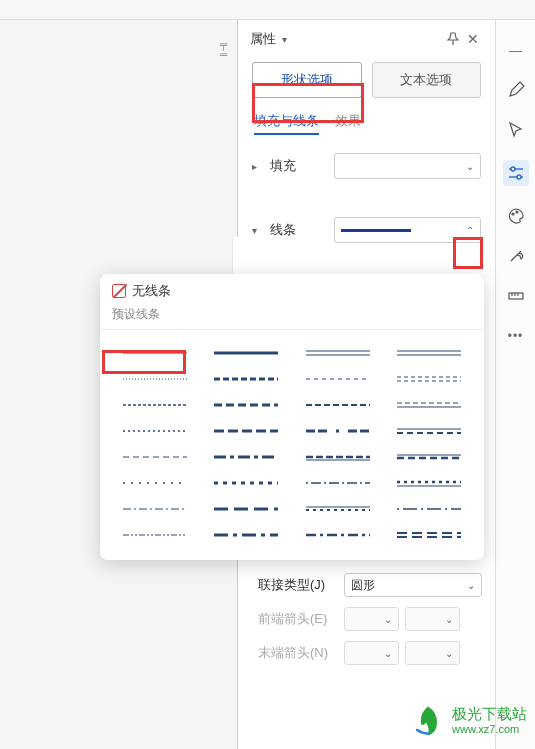  Describe the element at coordinates (516, 256) in the screenshot. I see `tools-icon` at that location.